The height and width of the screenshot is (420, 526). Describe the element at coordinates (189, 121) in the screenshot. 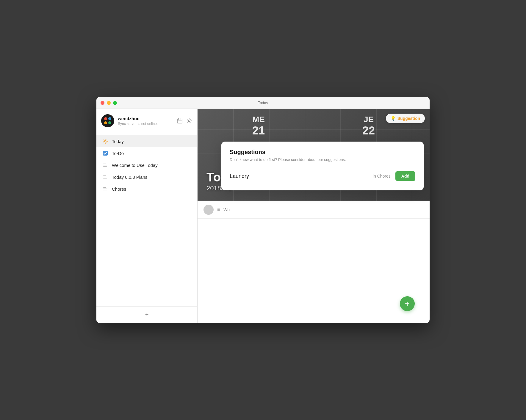

I see `settings-button` at that location.